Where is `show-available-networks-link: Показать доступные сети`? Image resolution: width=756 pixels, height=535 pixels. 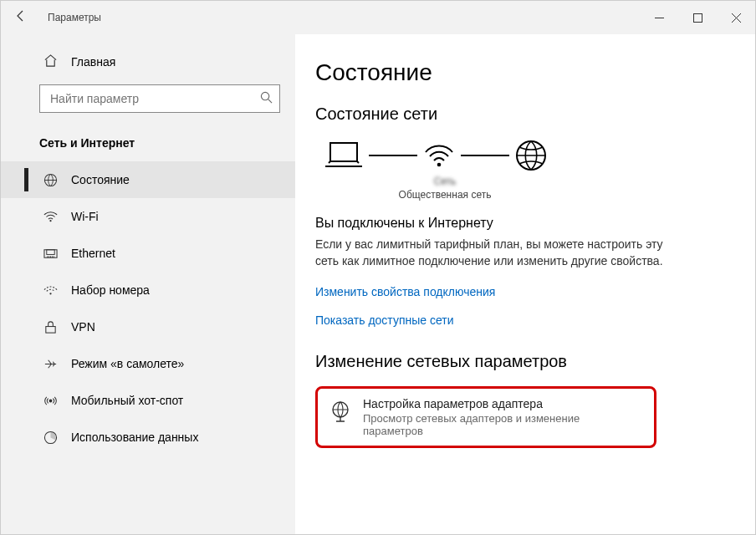
show-available-networks-link: Показать доступные сети is located at coordinates (385, 320).